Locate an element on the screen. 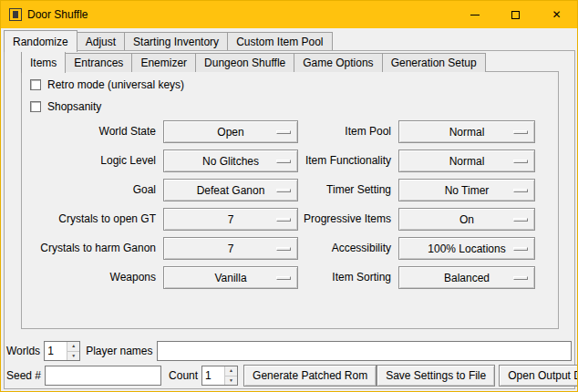  count-spinner: ▲ ▼ is located at coordinates (220, 376).